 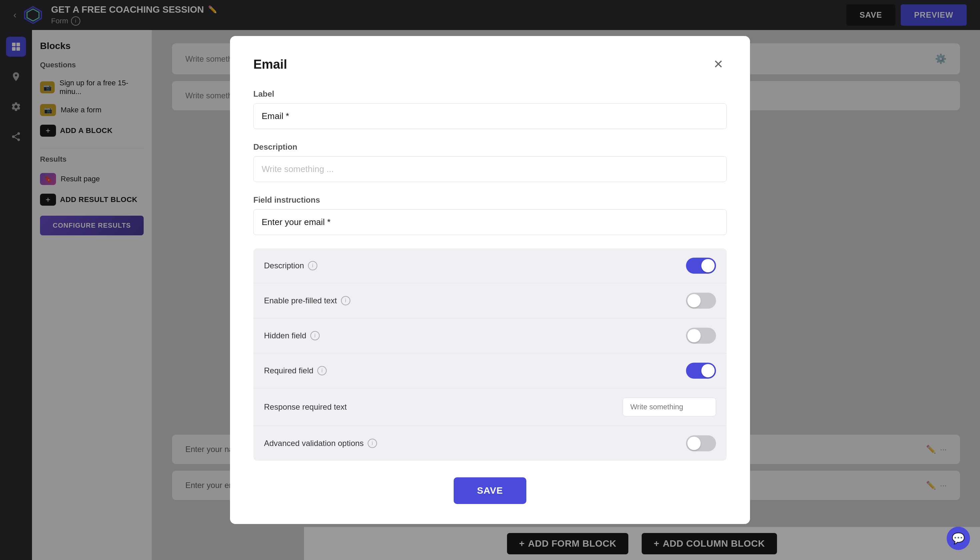 I want to click on toggle-row-description: Description i, so click(x=490, y=266).